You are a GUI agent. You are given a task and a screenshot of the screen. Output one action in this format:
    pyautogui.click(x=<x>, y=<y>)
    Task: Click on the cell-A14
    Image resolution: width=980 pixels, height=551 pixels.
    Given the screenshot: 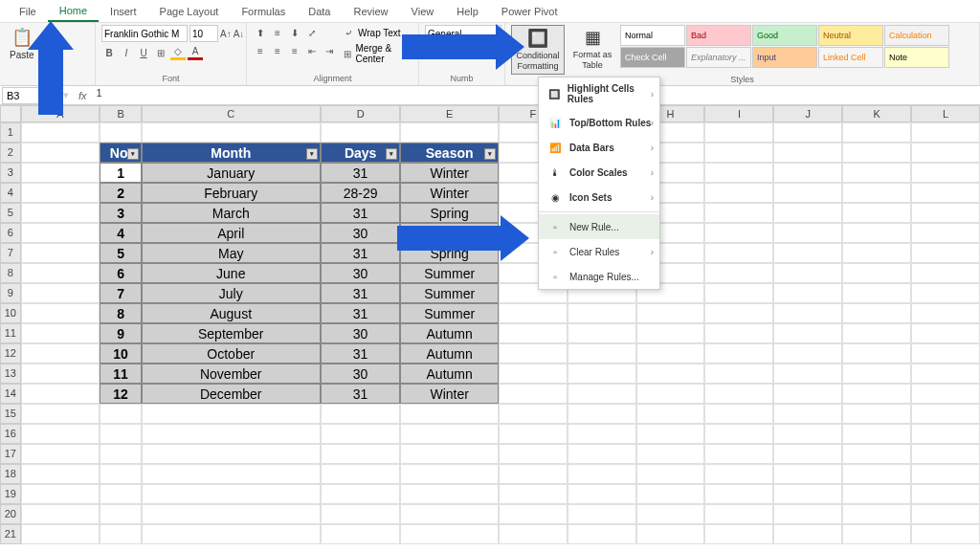 What is the action you would take?
    pyautogui.click(x=61, y=394)
    